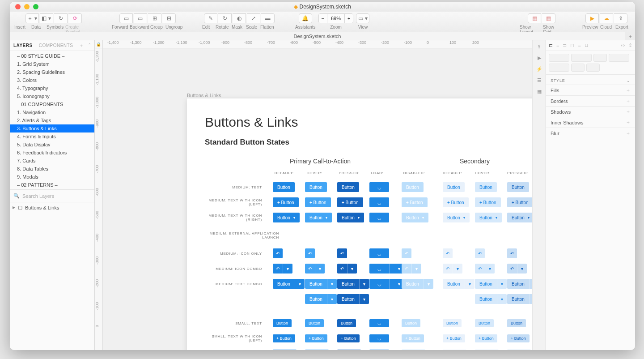 The image size is (644, 359). Describe the element at coordinates (323, 18) in the screenshot. I see `zoom-out-button: −` at that location.